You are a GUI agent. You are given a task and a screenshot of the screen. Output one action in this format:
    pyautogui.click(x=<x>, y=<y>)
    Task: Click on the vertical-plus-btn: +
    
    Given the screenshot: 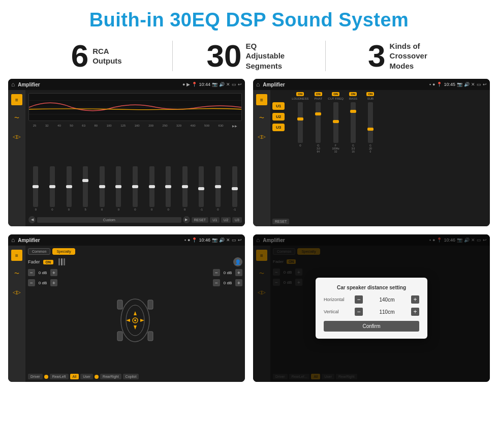 What is the action you would take?
    pyautogui.click(x=415, y=312)
    